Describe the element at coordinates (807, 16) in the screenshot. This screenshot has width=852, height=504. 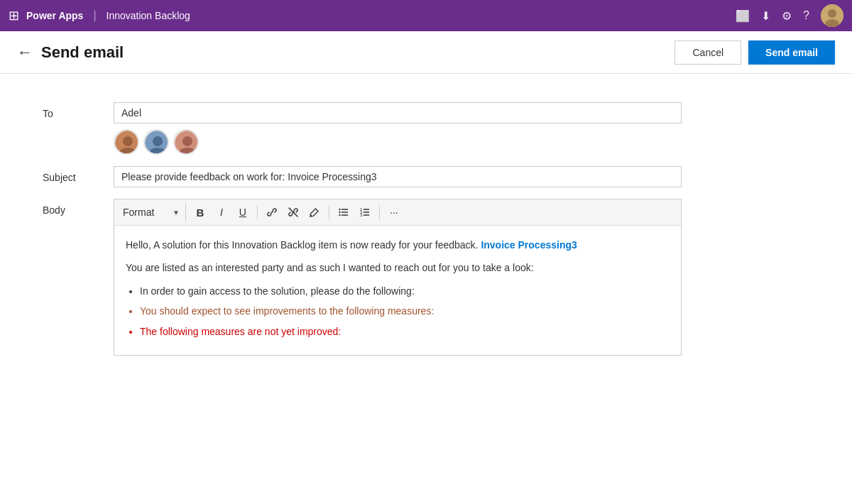
I see `help-icon: ?` at that location.